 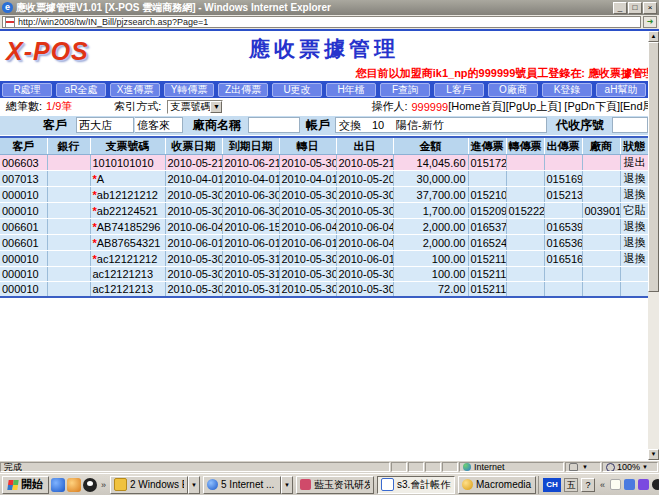 What do you see at coordinates (287, 485) in the screenshot?
I see `taskbar-button-2-dropdown: ▼` at bounding box center [287, 485].